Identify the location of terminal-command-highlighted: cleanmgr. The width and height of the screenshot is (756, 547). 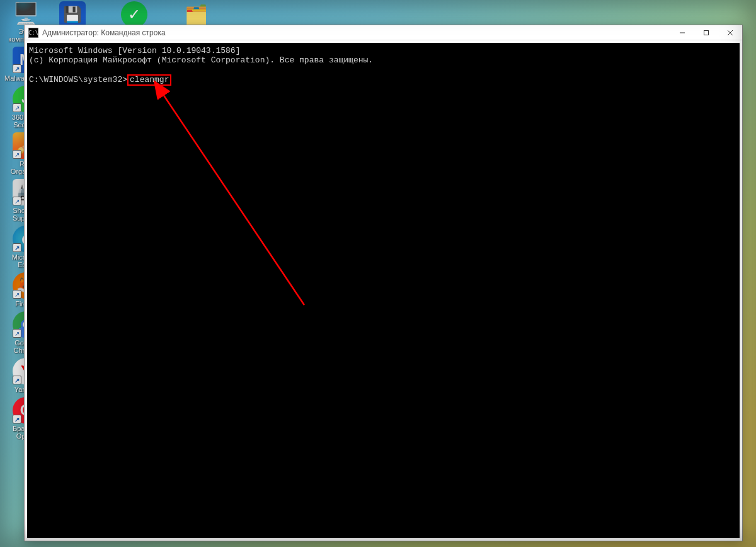
(149, 80).